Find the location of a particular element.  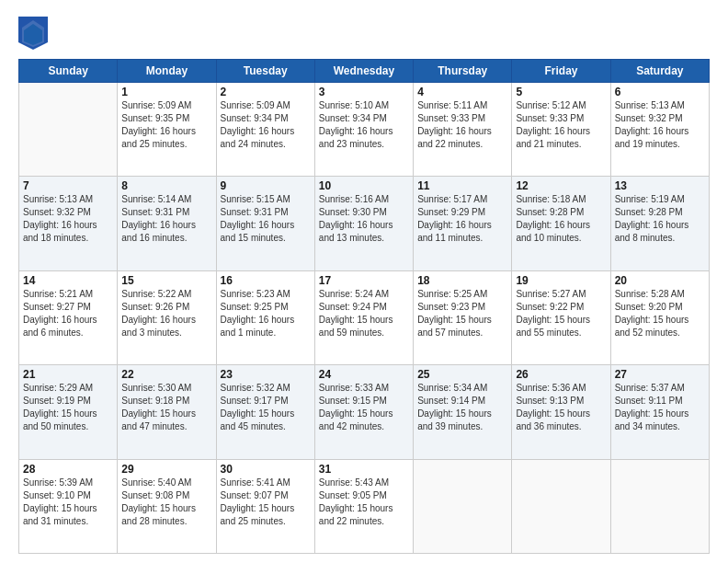

day-info: Sunrise: 5:14 AM Sunset: 9:31 PM Dayligh… is located at coordinates (166, 219).